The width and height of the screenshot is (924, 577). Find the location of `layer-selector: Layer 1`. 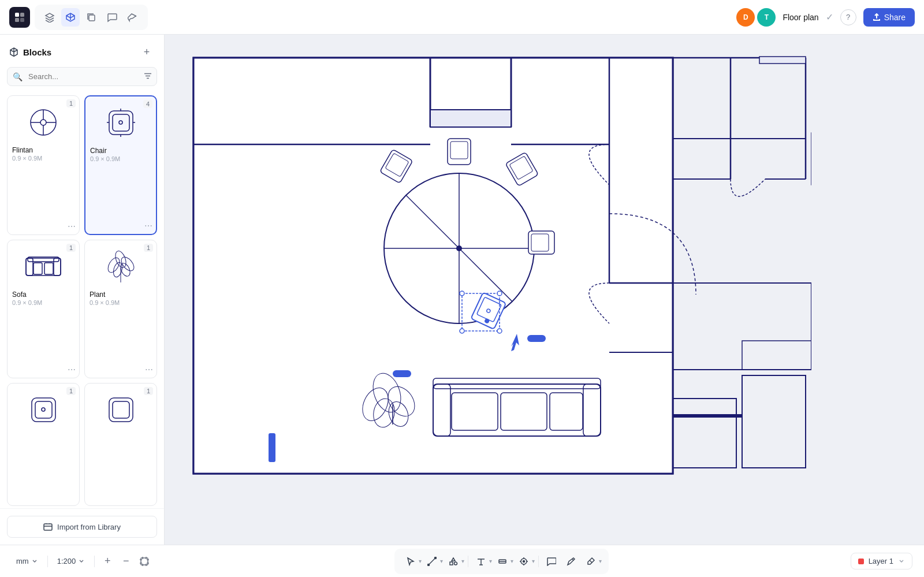

layer-selector: Layer 1 is located at coordinates (881, 561).